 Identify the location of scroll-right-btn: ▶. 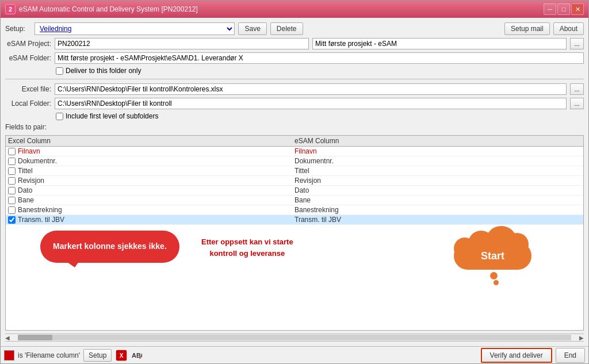
(582, 338).